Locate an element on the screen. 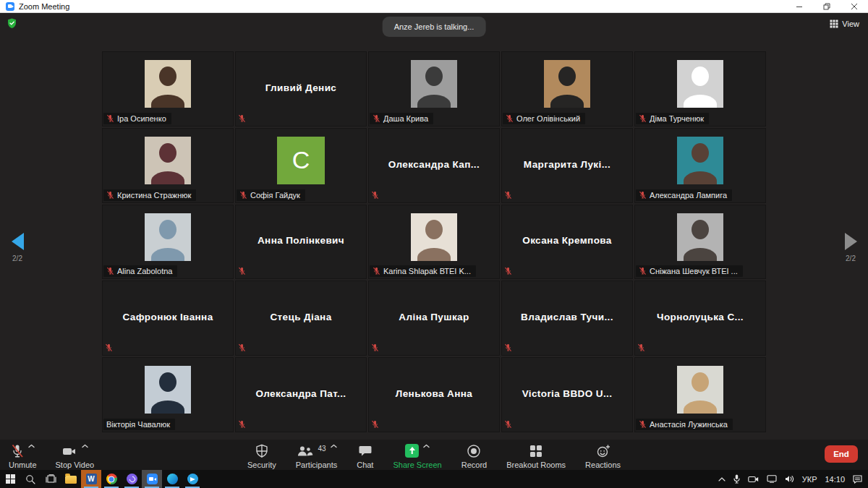 This screenshot has width=868, height=488. unmute-button: Unmute is located at coordinates (23, 457).